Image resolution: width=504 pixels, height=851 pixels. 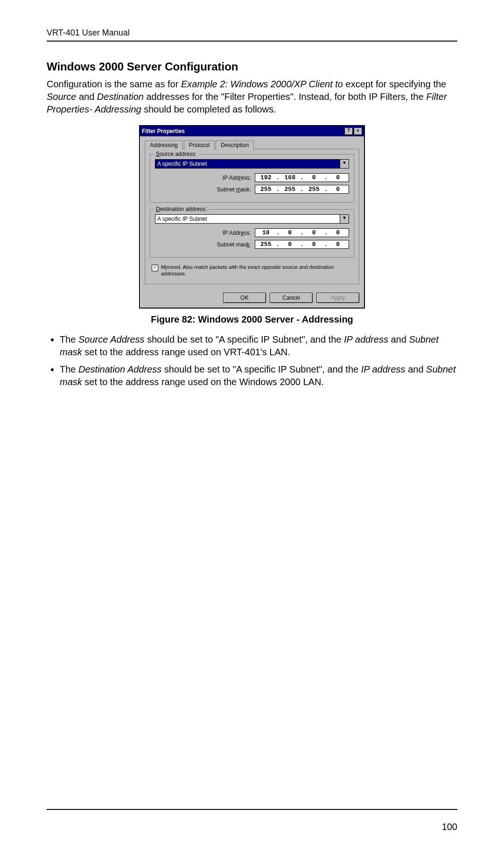 I want to click on dialog-title: Filter Properties, so click(x=163, y=131).